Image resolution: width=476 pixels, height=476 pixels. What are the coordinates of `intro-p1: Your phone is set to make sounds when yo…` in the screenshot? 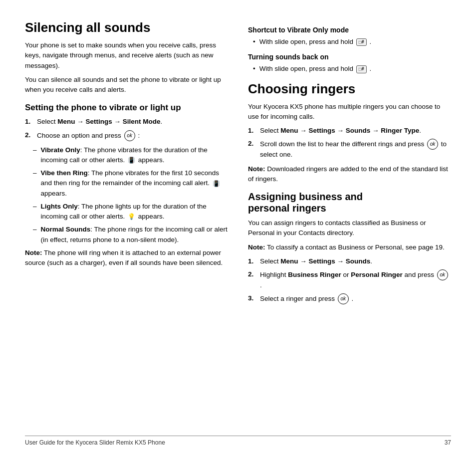 It's located at (127, 56).